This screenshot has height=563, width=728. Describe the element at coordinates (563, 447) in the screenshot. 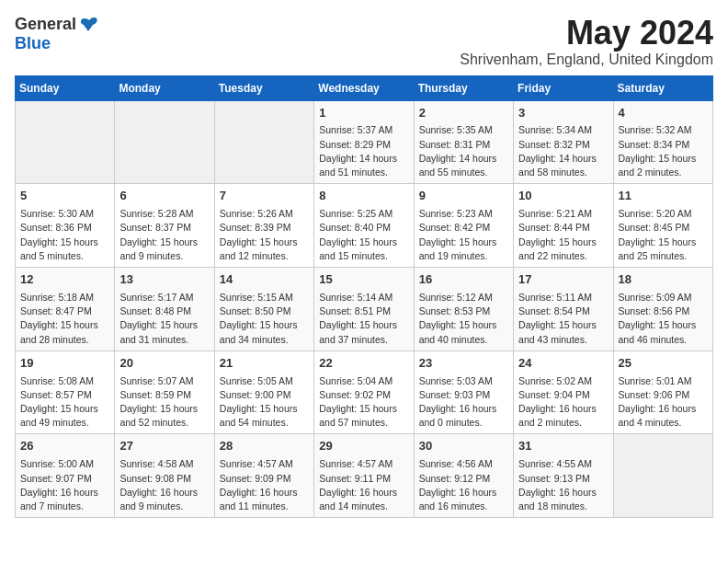

I see `day-number: 31` at that location.